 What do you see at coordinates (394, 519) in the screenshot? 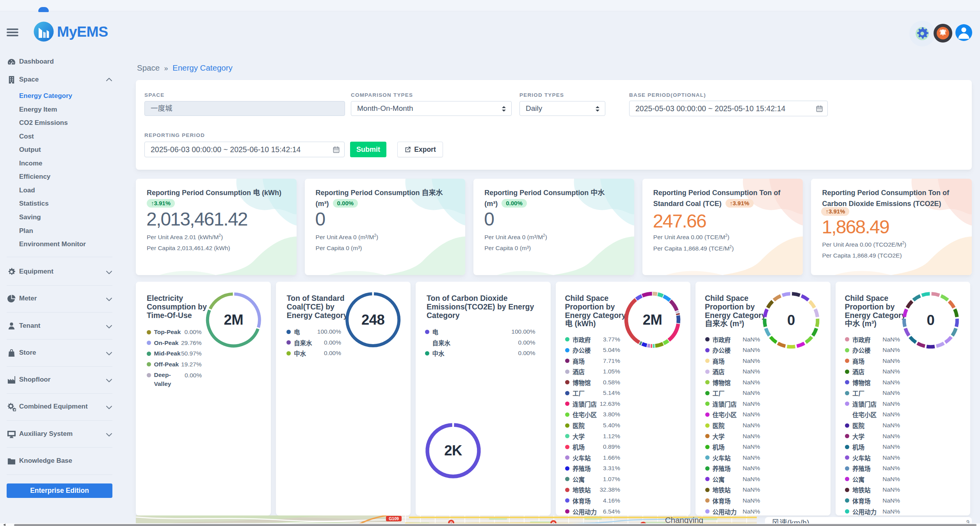
I see `svg-text: G109` at bounding box center [394, 519].